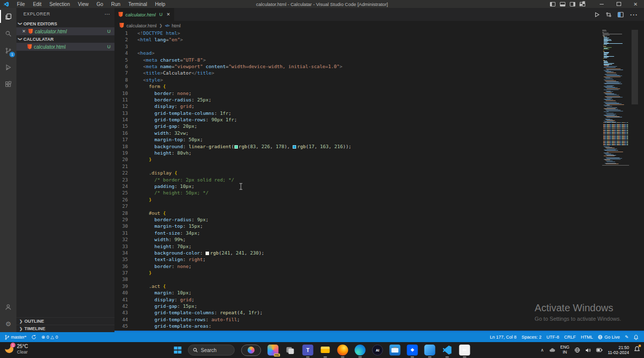 The width and height of the screenshot is (644, 358). What do you see at coordinates (121, 40) in the screenshot?
I see `line-number: 2` at bounding box center [121, 40].